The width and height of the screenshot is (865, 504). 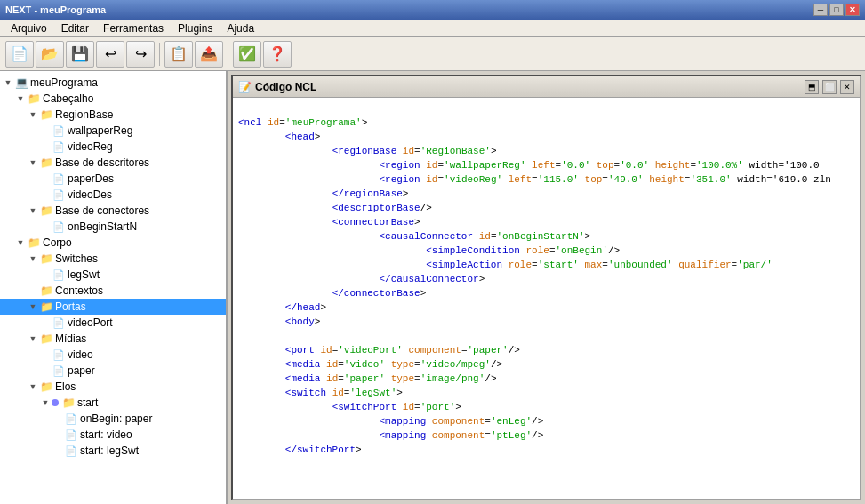 I want to click on port-indicator, so click(x=55, y=403).